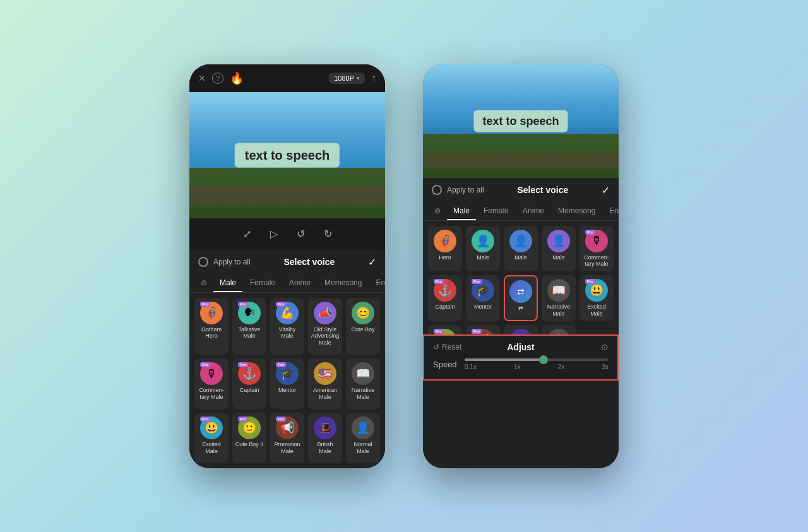  What do you see at coordinates (374, 78) in the screenshot?
I see `upload-icon: ↑` at bounding box center [374, 78].